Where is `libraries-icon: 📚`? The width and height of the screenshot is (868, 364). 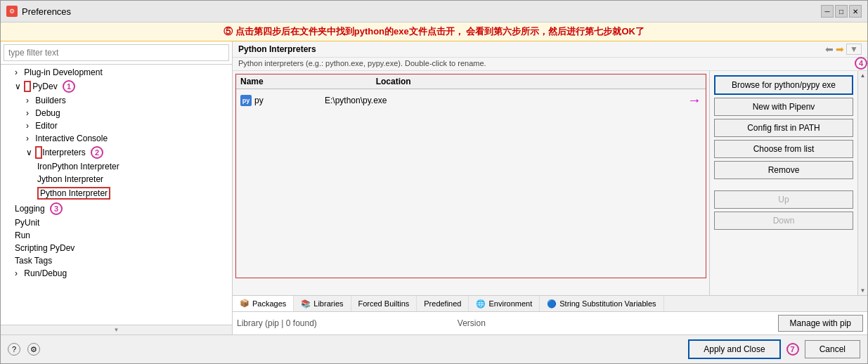 libraries-icon: 📚 is located at coordinates (306, 304).